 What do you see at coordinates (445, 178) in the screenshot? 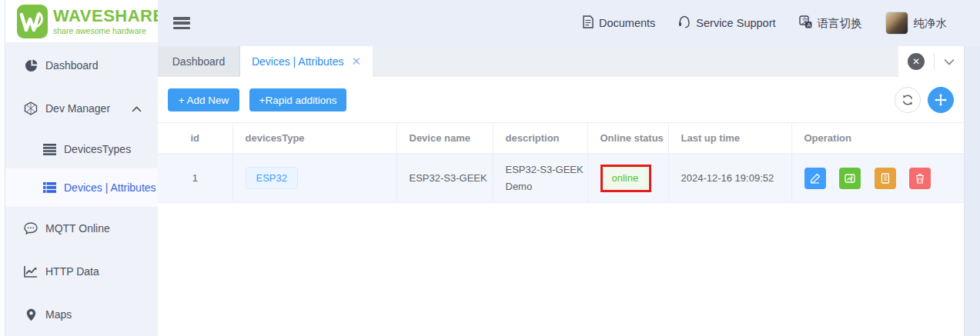
I see `cell-device-name: ESP32-S3-GEEK` at bounding box center [445, 178].